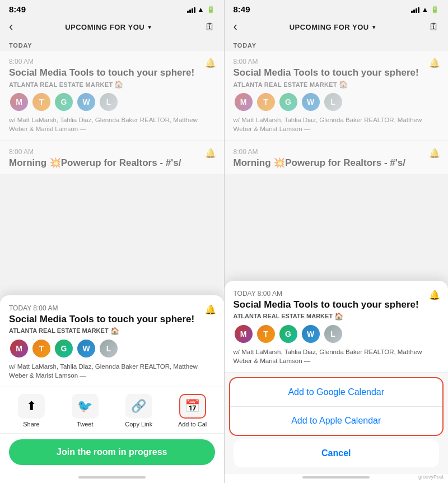  I want to click on left-event-2: 🔔 8:00 AM Morning 💥Powerup for Realtors …, so click(112, 157).